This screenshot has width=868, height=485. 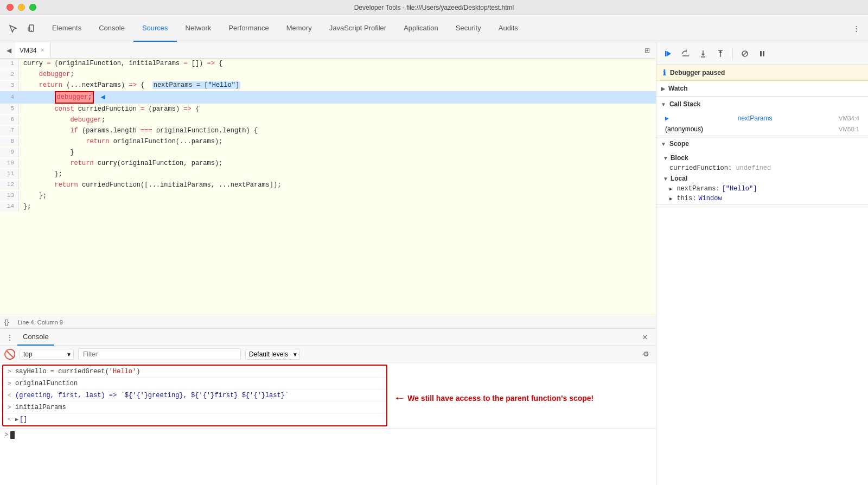 What do you see at coordinates (762, 189) in the screenshot?
I see `local-scope-item-nextparams: ▶ nextParams: ["Hello"]` at bounding box center [762, 189].